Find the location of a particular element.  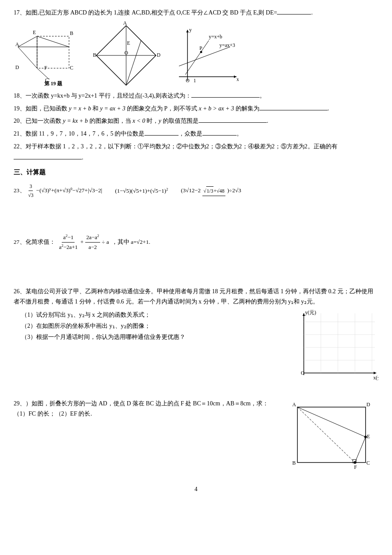

p27-content: 27、化简求值： a2−1 a2−2a+1 + 2a−a2 a−2 ÷ a ，其… is located at coordinates (196, 243).